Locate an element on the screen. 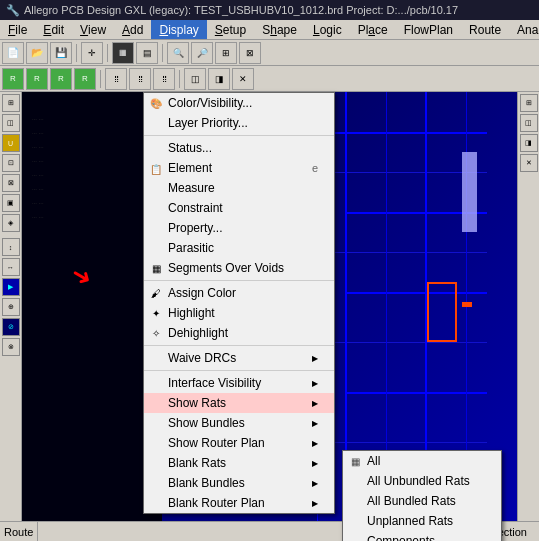 Image resolution: width=539 pixels, height=541 pixels. menu-interface-visibility: Interface Visibility is located at coordinates (239, 383).